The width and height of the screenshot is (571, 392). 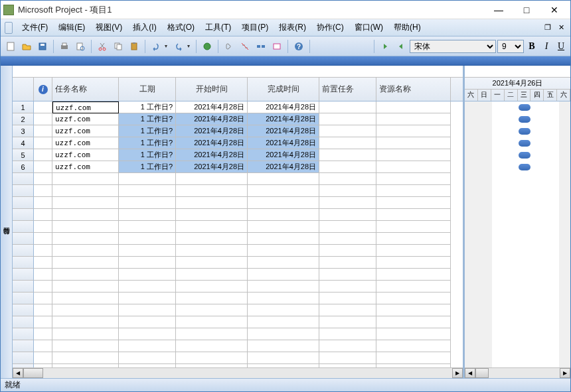 What do you see at coordinates (292, 28) in the screenshot?
I see `menu-report: 报表(R)` at bounding box center [292, 28].